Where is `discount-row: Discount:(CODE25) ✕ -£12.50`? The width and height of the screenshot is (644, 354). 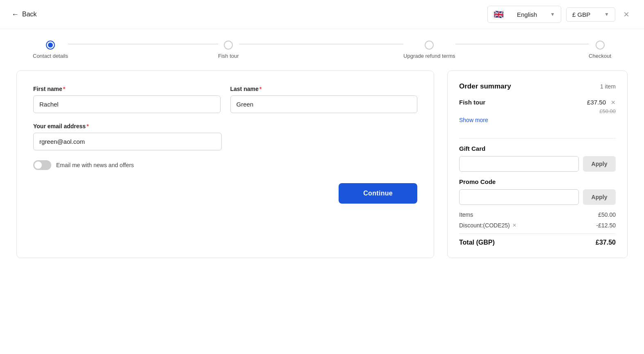
discount-row: Discount:(CODE25) ✕ -£12.50 is located at coordinates (537, 225).